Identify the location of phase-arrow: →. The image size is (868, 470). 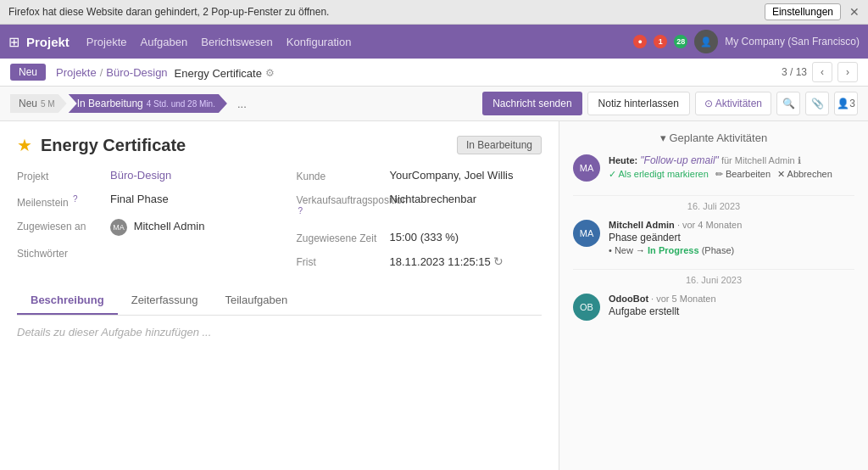
(642, 250).